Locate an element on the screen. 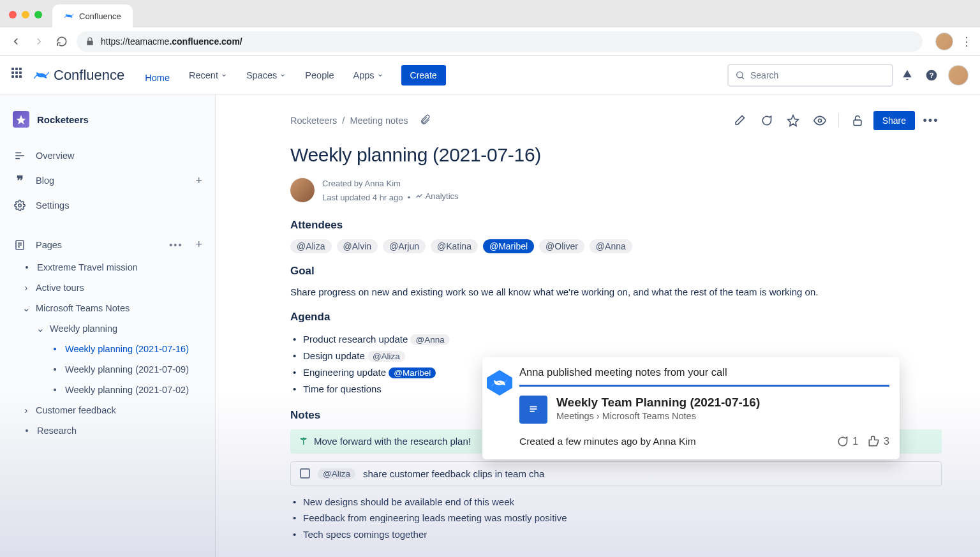  forward-button is located at coordinates (39, 41).